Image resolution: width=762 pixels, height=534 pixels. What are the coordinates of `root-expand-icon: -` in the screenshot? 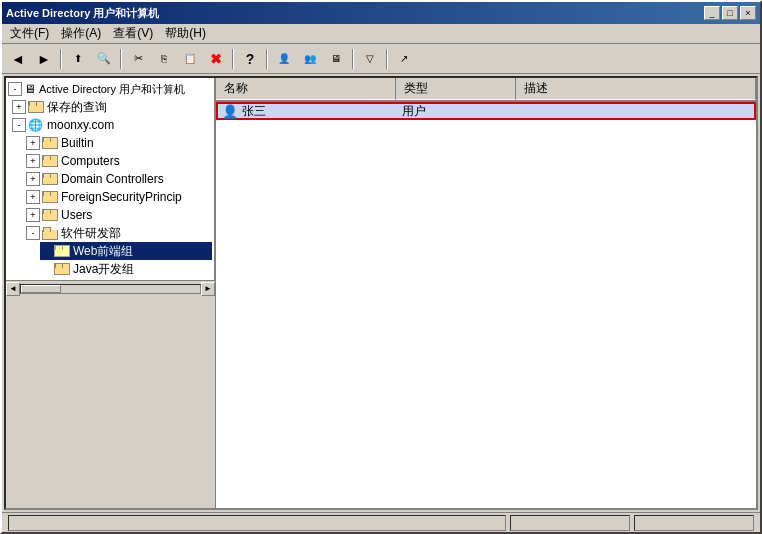 It's located at (15, 89).